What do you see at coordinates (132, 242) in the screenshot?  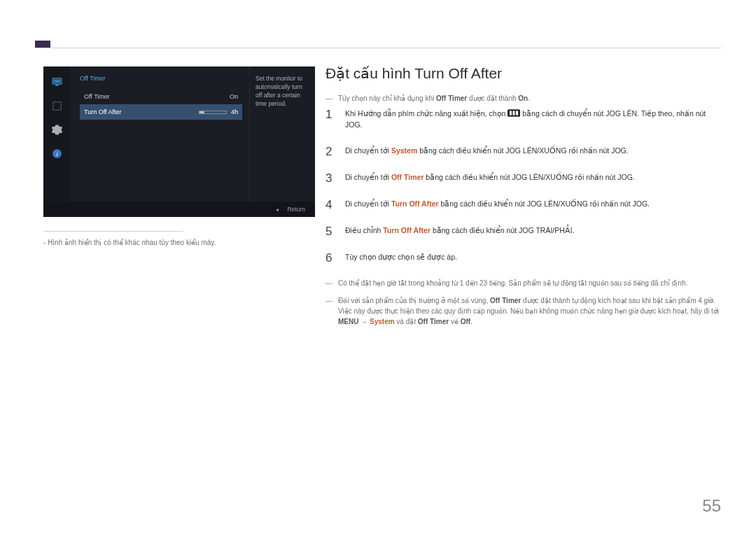 I see `left-footnote-text: Hình ảnh hiển thị có thể khác nhau tùy t…` at bounding box center [132, 242].